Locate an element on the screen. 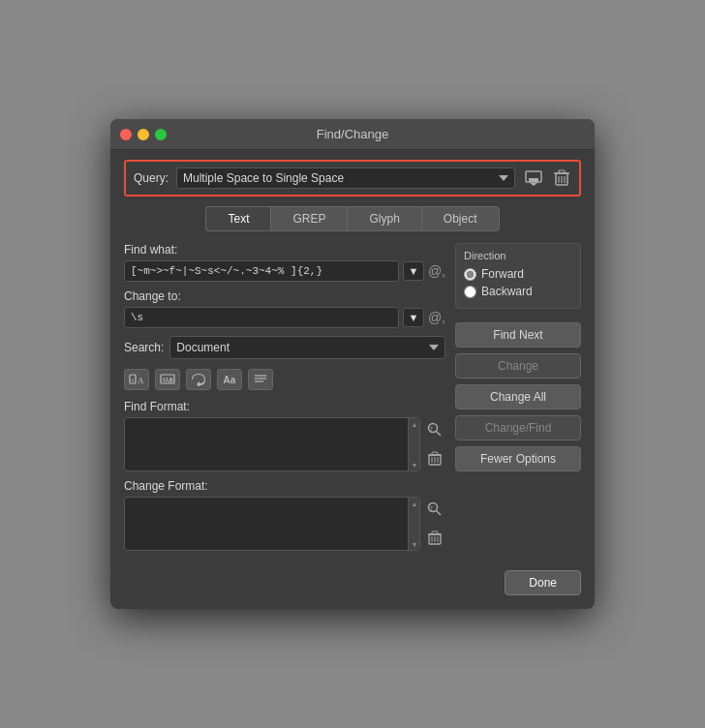 Image resolution: width=705 pixels, height=728 pixels. change-format-label: Change Format: is located at coordinates (285, 486).